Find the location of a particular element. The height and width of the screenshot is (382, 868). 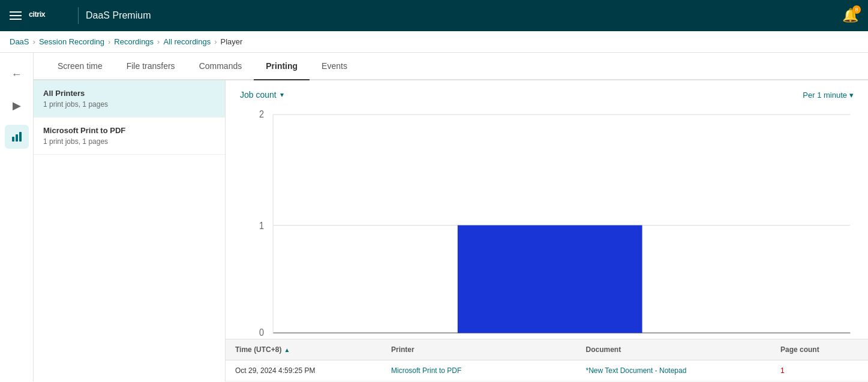

cell-document: *New Text Document - Notepad is located at coordinates (684, 371).